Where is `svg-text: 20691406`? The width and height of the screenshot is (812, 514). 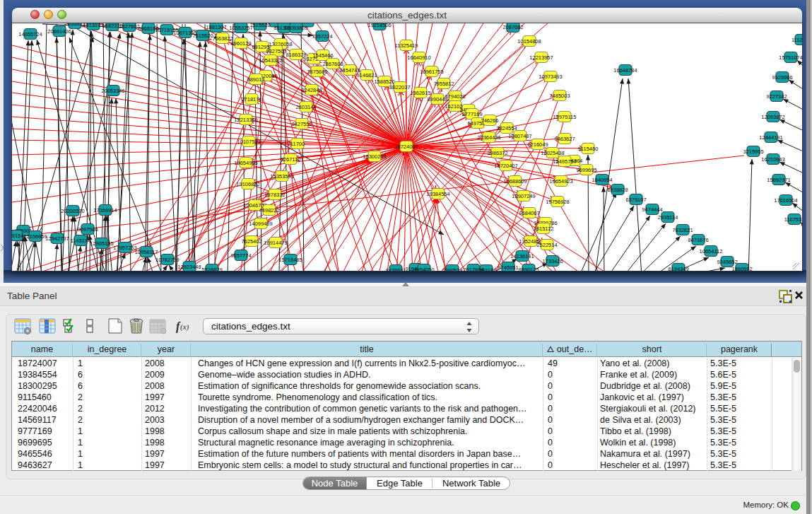 svg-text: 20691406 is located at coordinates (59, 31).